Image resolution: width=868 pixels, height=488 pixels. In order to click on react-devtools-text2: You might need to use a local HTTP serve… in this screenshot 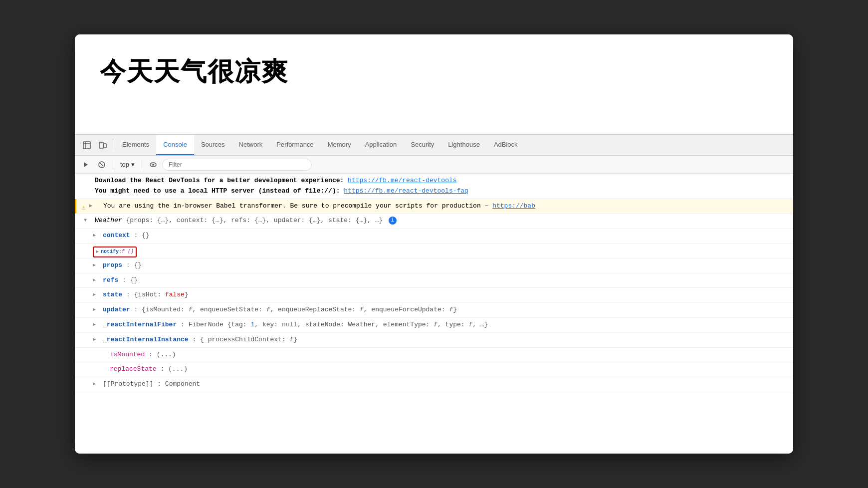, I will do `click(219, 191)`.